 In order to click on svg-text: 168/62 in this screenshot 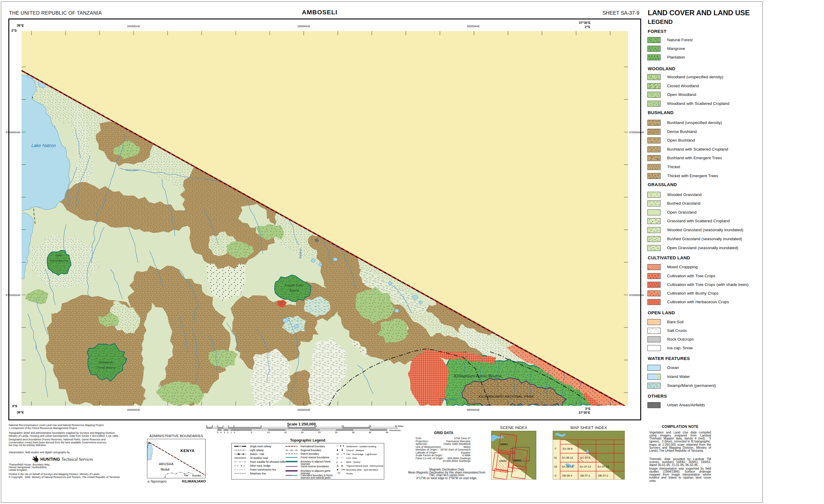, I will do `click(517, 460)`.